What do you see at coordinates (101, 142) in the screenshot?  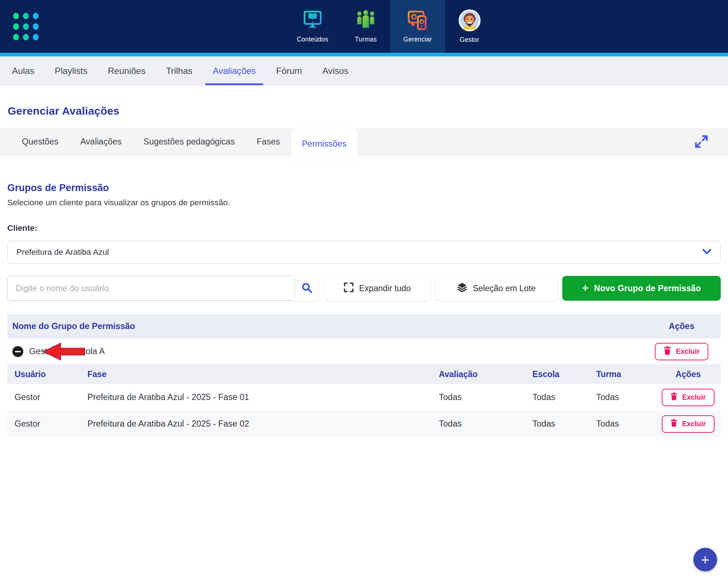 I see `tab-avaliacoes: Avaliações` at bounding box center [101, 142].